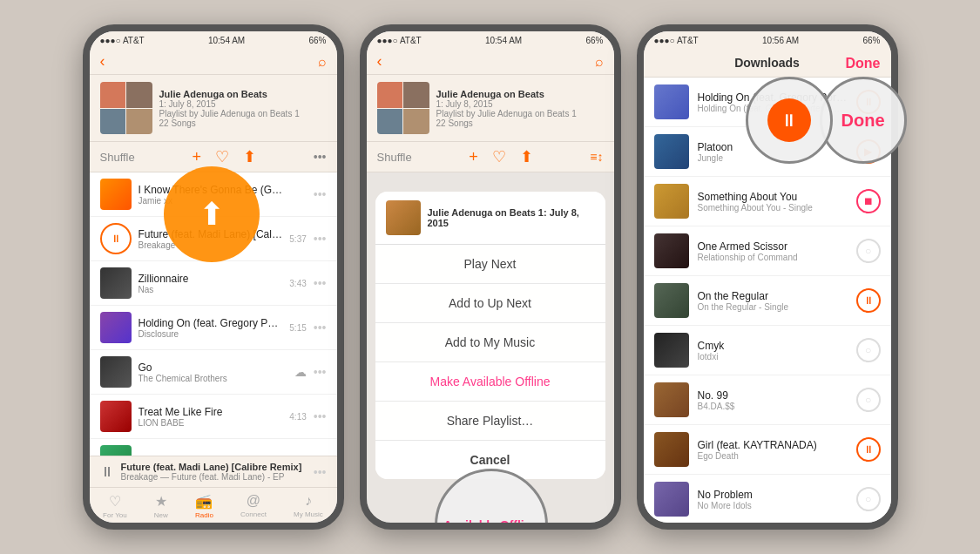 The image size is (980, 554). Describe the element at coordinates (781, 40) in the screenshot. I see `time-3: 10:56 AM` at that location.